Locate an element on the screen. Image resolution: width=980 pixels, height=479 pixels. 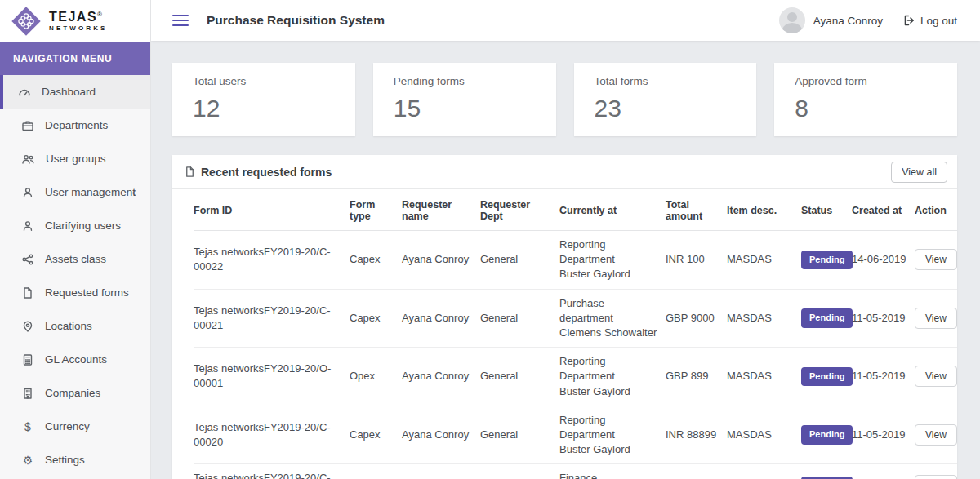
gears-icon: ⚙ is located at coordinates (28, 460).